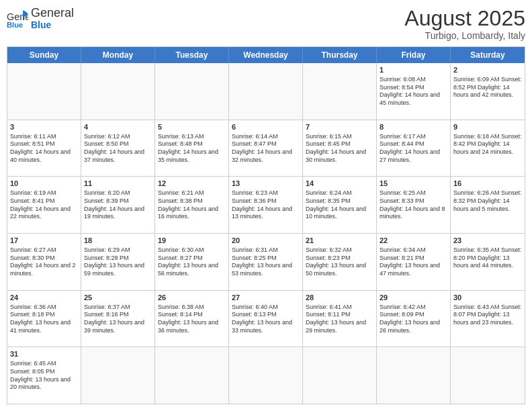 Image resolution: width=532 pixels, height=411 pixels. Describe the element at coordinates (17, 19) in the screenshot. I see `logo-icon: General Blue` at that location.